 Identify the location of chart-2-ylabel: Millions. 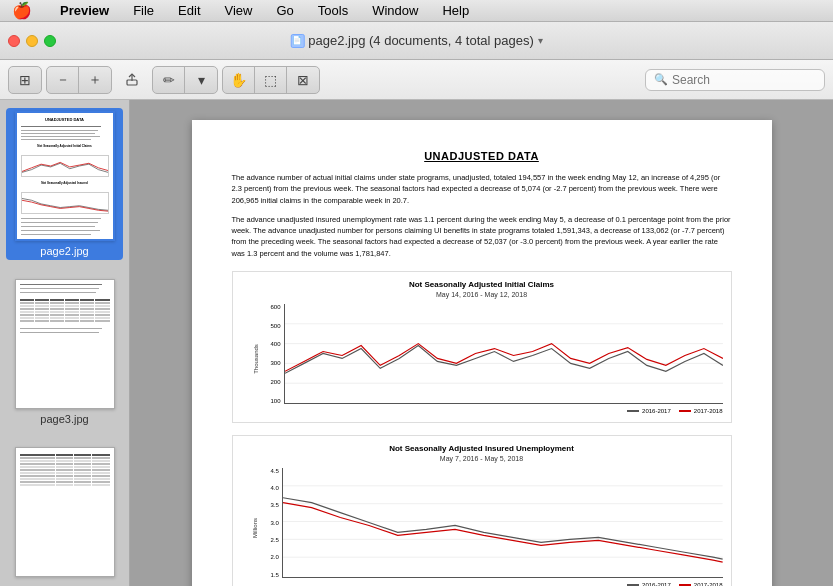
(255, 528).